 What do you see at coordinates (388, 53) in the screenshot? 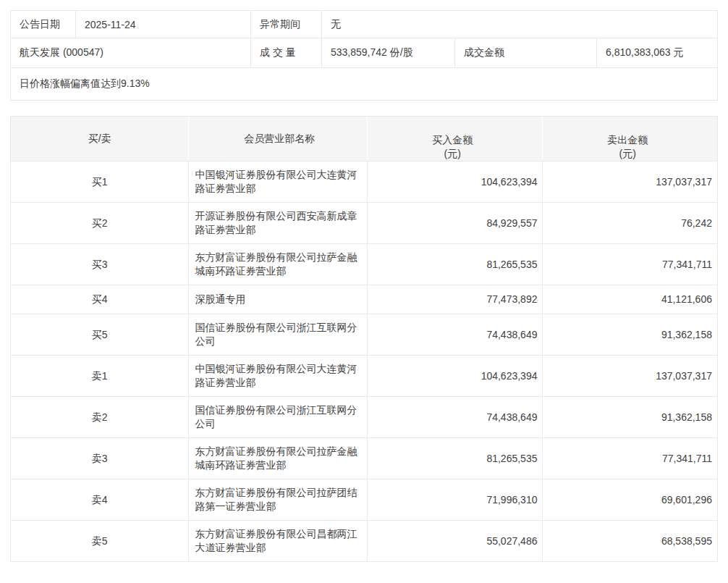
I see `volume-value: 533,859,742 份/股` at bounding box center [388, 53].